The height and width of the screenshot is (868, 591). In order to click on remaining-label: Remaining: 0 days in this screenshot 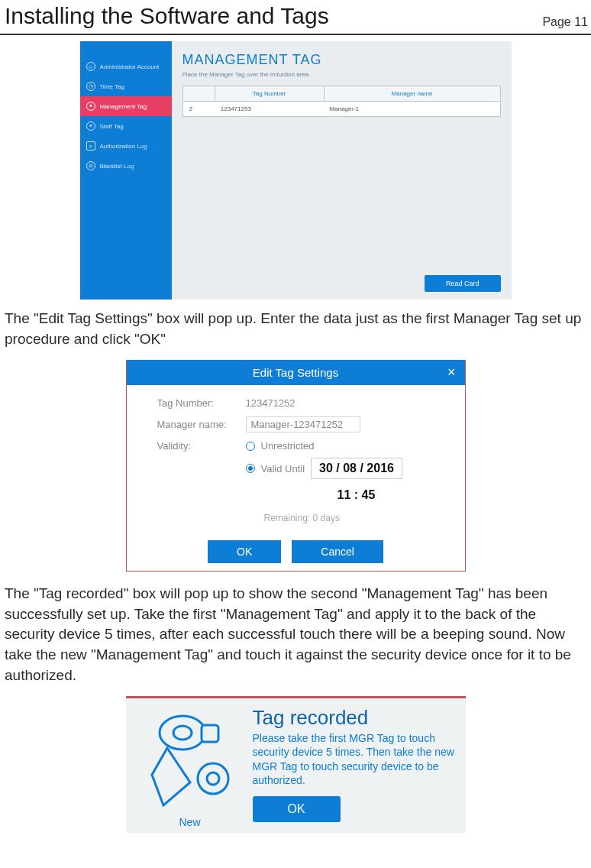, I will do `click(357, 518)`.